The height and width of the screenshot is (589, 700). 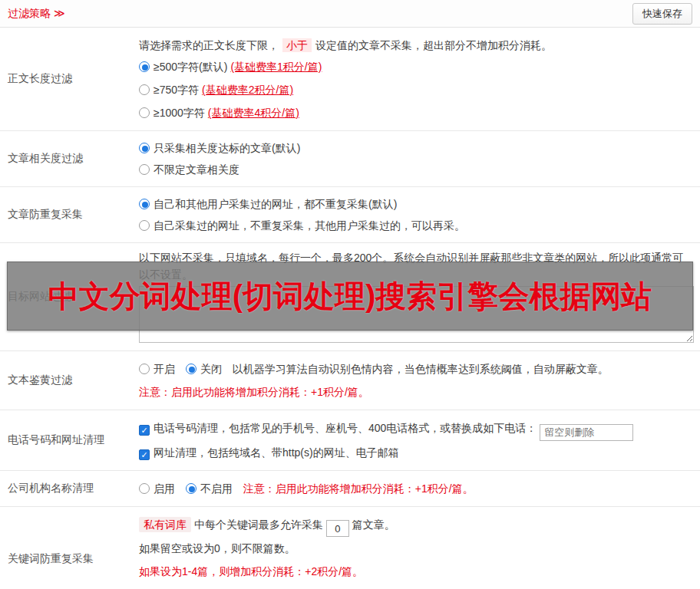 I want to click on option-label: 只采集相关度达标的文章(默认), so click(x=227, y=148).